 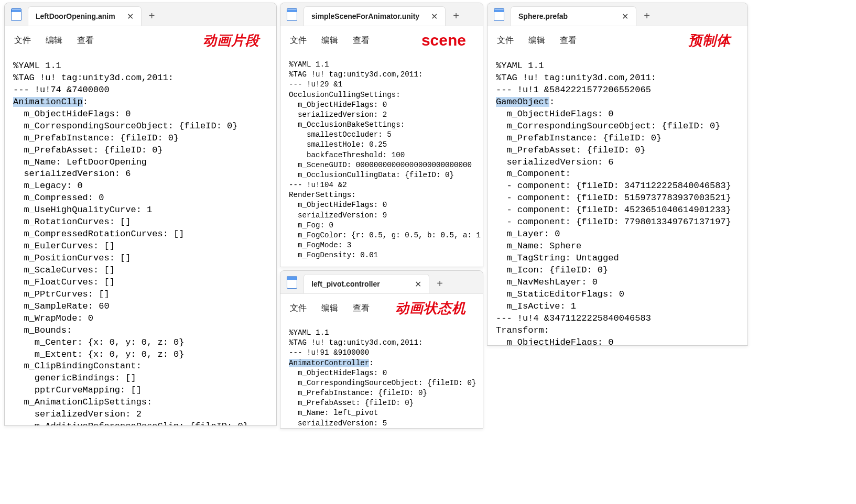 I want to click on menubar: 文件 编辑 查看 动画片段, so click(x=140, y=41).